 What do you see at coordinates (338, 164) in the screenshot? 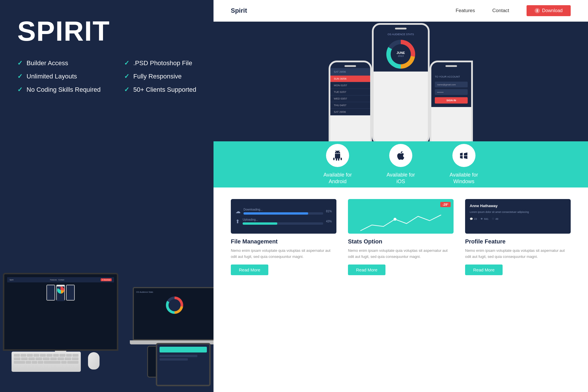
I see `platform-android: Available forAndroid` at bounding box center [338, 164].